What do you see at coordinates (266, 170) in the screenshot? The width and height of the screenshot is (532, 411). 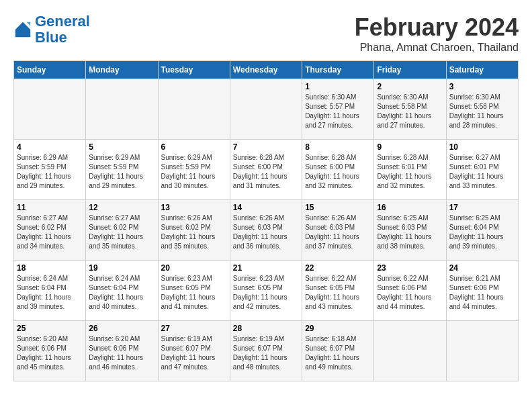 I see `calendar-cell: 7Sunrise: 6:28 AMSunset: 6:00 PMDaylight…` at bounding box center [266, 170].